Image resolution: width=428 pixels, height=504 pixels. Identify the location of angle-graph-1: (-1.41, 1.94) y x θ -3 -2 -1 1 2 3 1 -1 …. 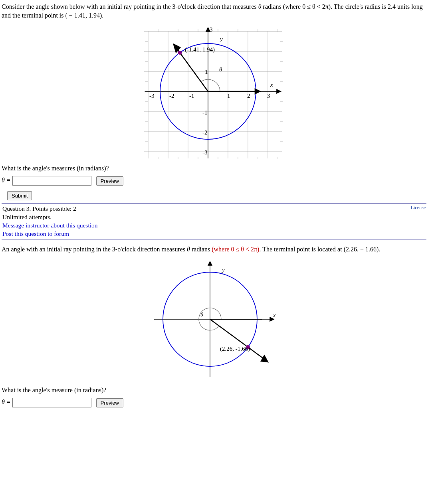
(214, 91).